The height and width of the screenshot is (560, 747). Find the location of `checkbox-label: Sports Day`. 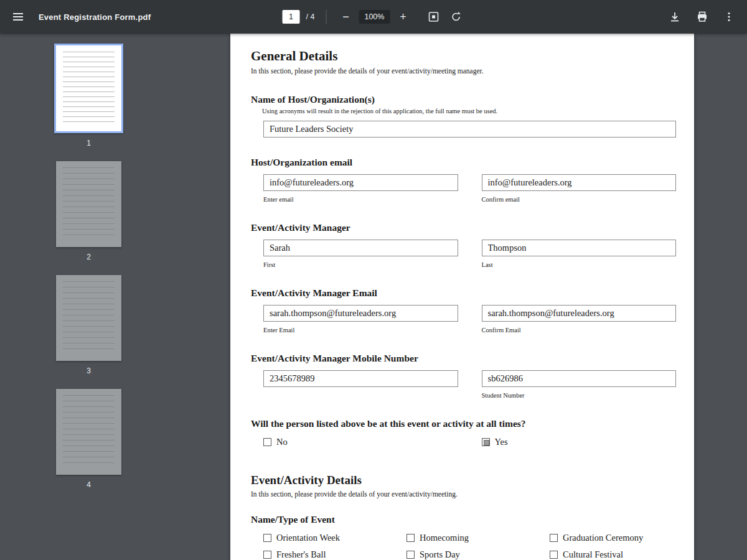

checkbox-label: Sports Day is located at coordinates (439, 555).